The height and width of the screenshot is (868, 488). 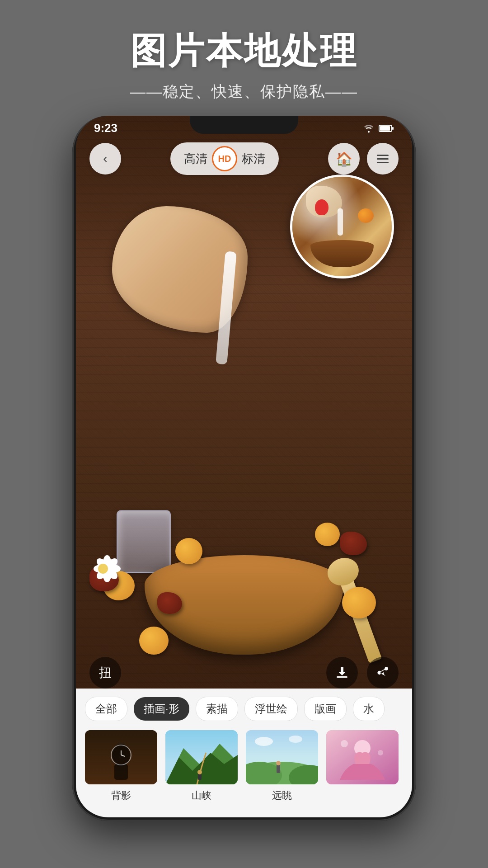 What do you see at coordinates (225, 159) in the screenshot?
I see `hd-badge-text: HD` at bounding box center [225, 159].